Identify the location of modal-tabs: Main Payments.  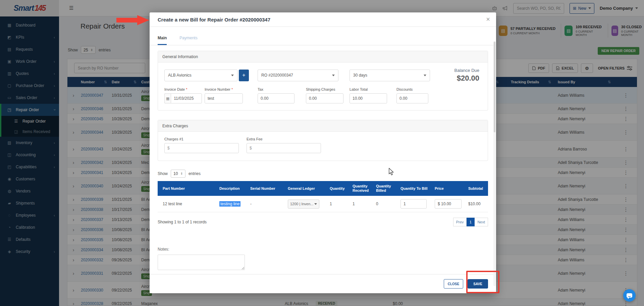
(323, 36).